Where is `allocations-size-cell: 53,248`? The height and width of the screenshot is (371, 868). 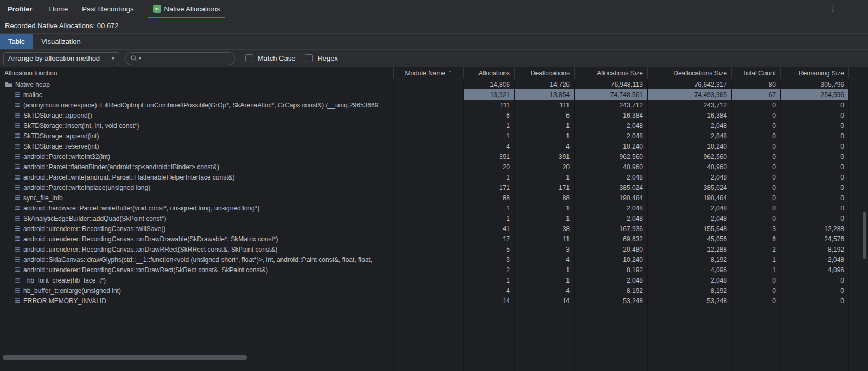 allocations-size-cell: 53,248 is located at coordinates (611, 300).